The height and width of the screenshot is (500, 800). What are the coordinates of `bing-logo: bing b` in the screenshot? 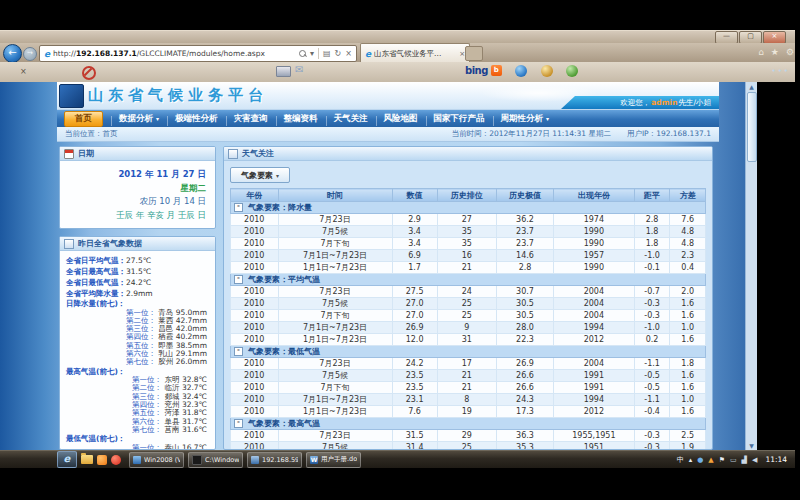 It's located at (484, 70).